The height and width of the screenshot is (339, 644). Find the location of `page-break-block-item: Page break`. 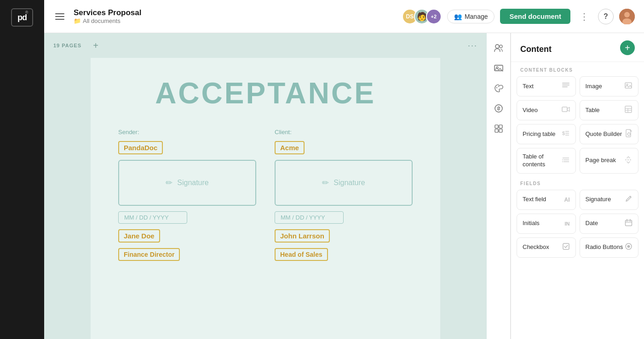

page-break-block-item: Page break is located at coordinates (609, 161).